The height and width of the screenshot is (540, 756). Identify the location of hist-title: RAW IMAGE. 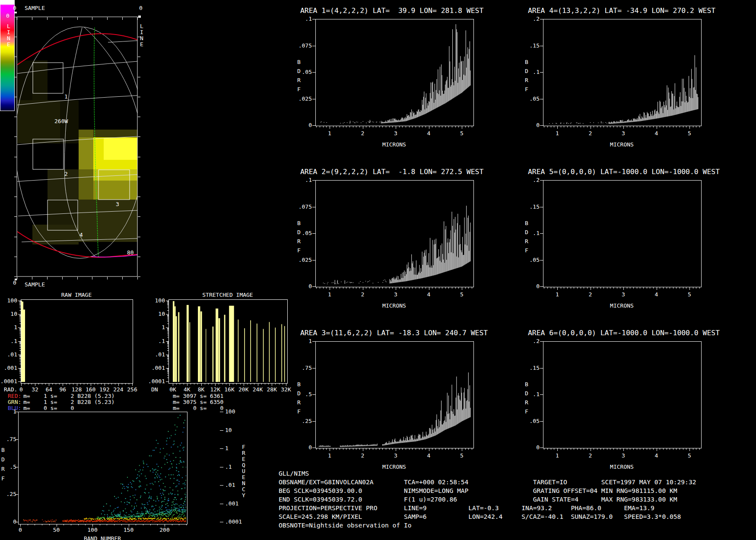
(76, 295).